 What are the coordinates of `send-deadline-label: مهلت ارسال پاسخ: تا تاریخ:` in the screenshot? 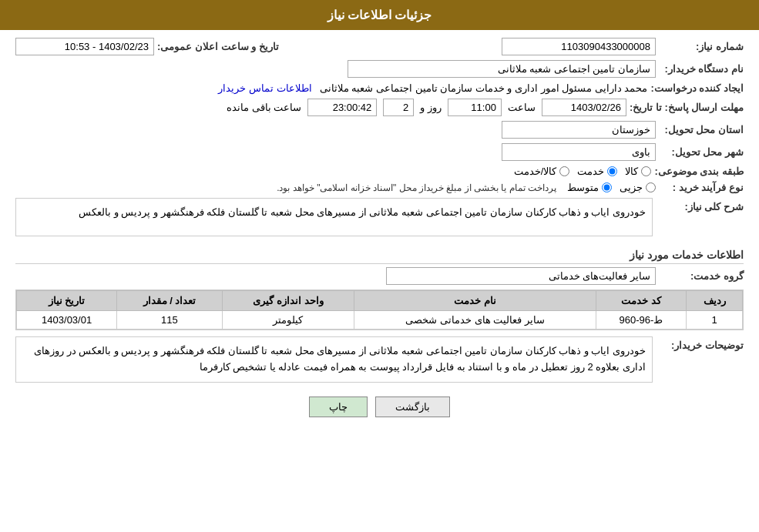 It's located at (687, 108).